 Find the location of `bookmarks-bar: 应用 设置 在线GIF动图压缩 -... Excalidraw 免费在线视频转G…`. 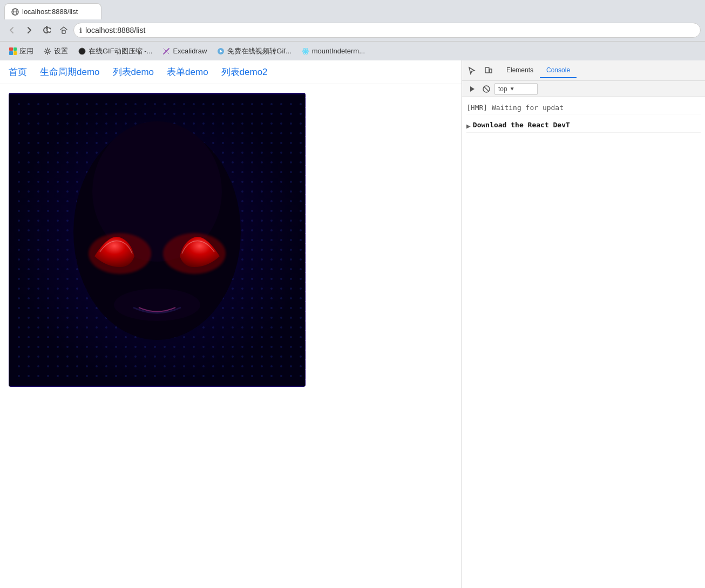

bookmarks-bar: 应用 设置 在线GIF动图压缩 -... Excalidraw 免费在线视频转G… is located at coordinates (352, 51).